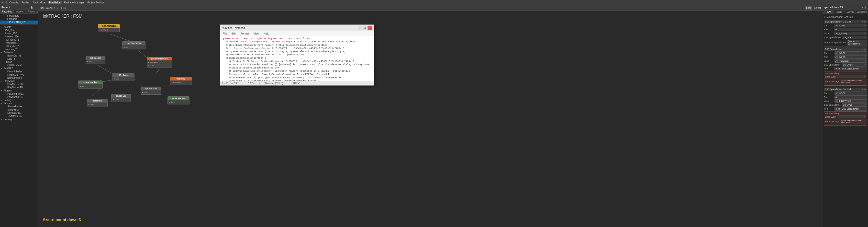  What do you see at coordinates (19, 68) in the screenshot?
I see `tree-images-folder: ▾ IMAGES` at bounding box center [19, 68].